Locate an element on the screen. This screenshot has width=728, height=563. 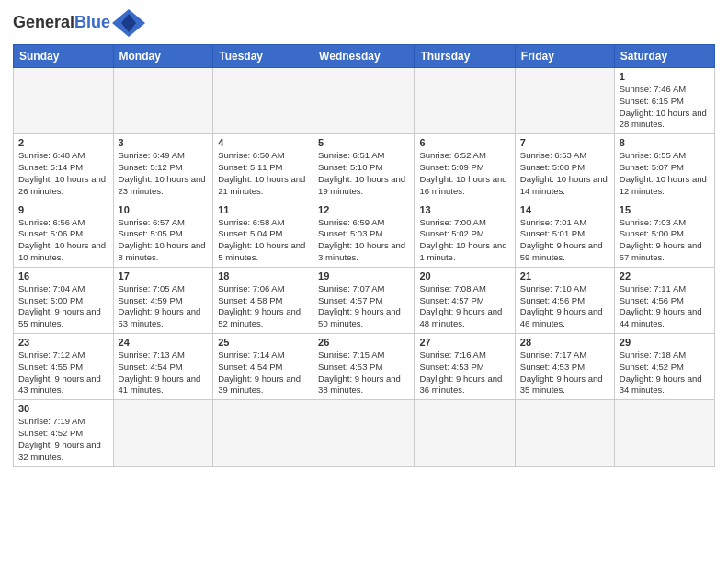
day-info: Sunrise: 6:56 AM Sunset: 5:06 PM Dayligh… is located at coordinates (63, 241).